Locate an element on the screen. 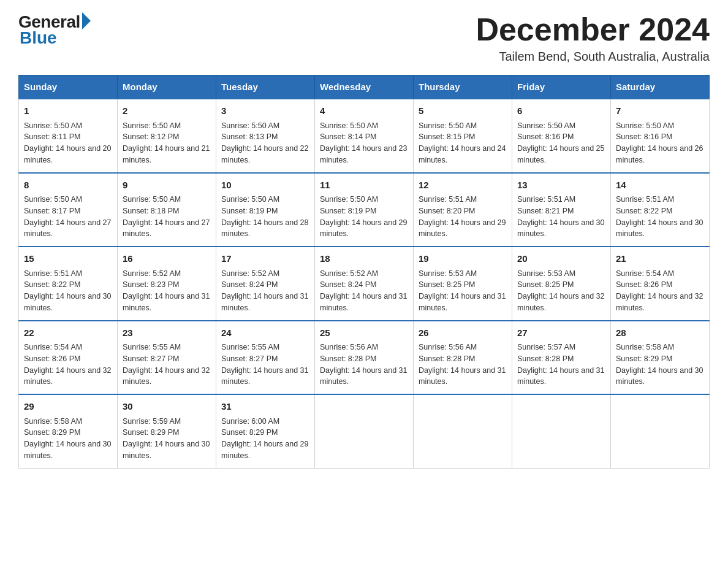  day-info: Sunrise: 5:50 AMSunset: 8:14 PMDaylight:… is located at coordinates (363, 143).